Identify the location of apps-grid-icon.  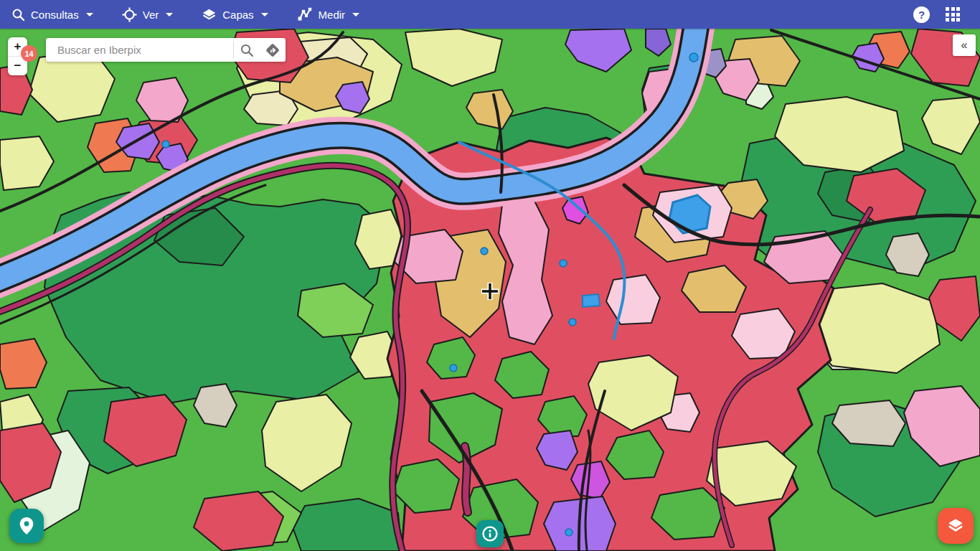
(953, 14).